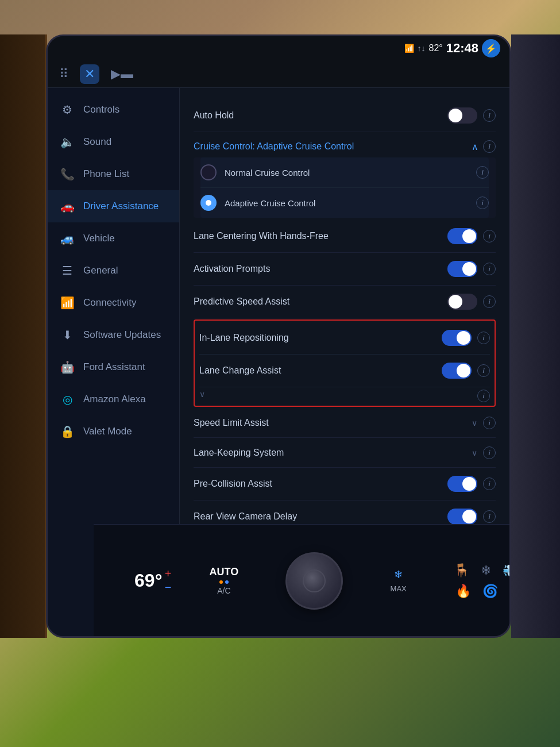 Image resolution: width=560 pixels, height=747 pixels. I want to click on red-section-info: i, so click(484, 396).